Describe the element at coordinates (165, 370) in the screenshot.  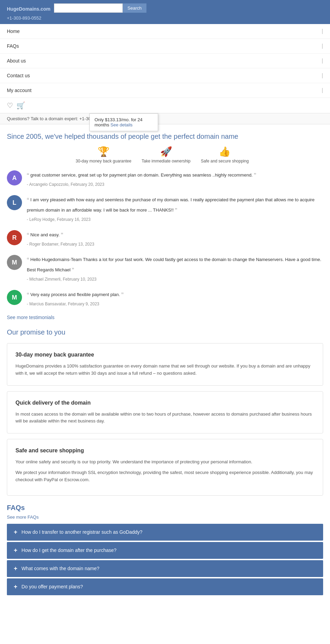
I see `promise-card-guarantee-text: HugeDomains provides a 100% satisfaction…` at that location.